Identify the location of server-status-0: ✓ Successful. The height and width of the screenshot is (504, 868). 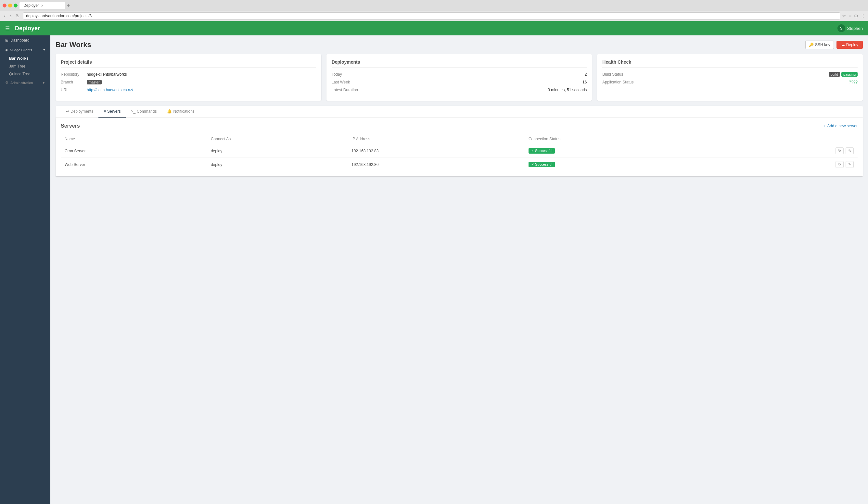
(625, 151).